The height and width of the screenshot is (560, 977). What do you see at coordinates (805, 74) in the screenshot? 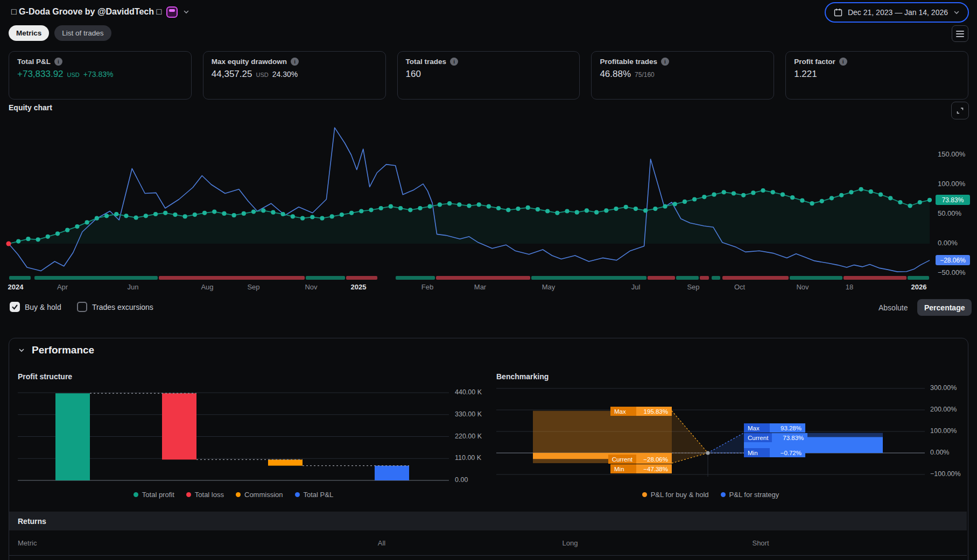
I see `card-value: 1.221` at bounding box center [805, 74].